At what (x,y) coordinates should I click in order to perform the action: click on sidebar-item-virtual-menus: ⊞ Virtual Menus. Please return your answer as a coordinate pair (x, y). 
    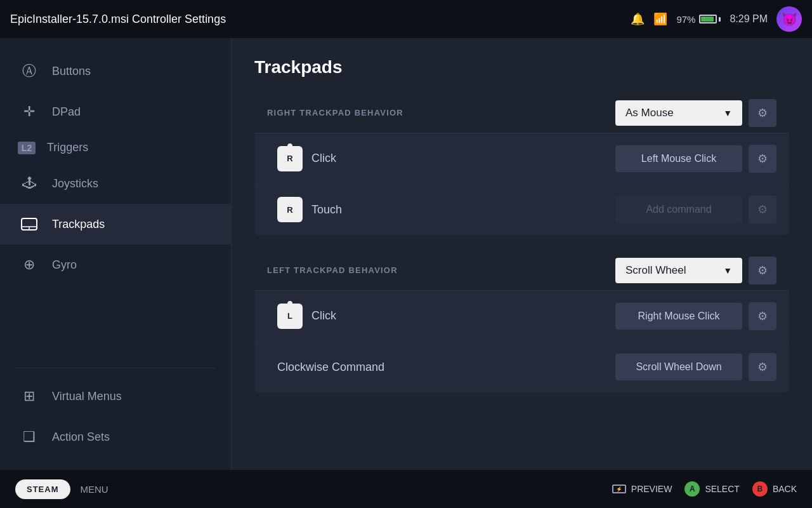
    Looking at the image, I should click on (115, 396).